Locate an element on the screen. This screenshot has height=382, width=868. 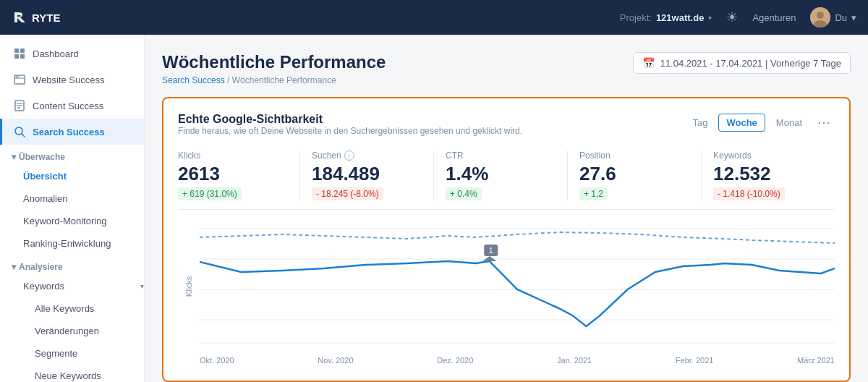
card-subtitle: Finde heraus, wie oft Deine Webseite in … is located at coordinates (350, 131).